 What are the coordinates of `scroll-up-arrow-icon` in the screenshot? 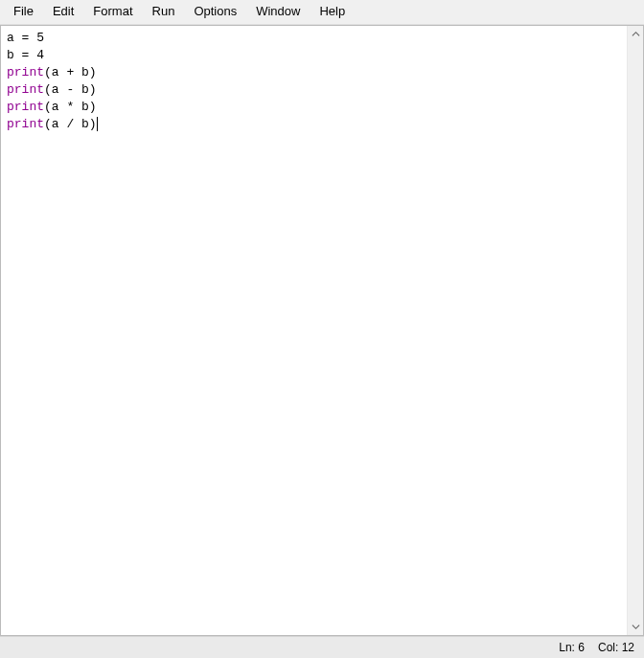 It's located at (636, 34).